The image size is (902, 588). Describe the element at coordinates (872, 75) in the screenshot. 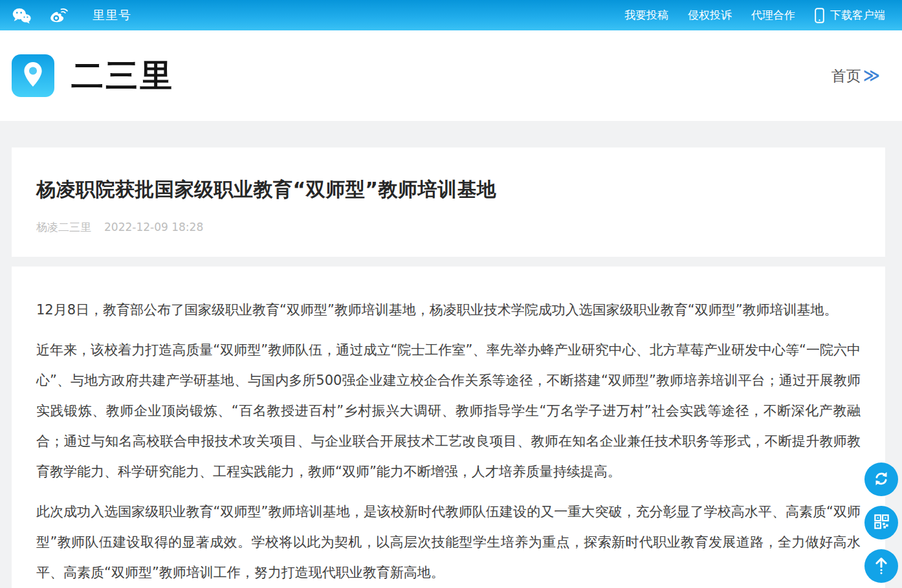

I see `chevron-right-double-icon: ≫` at that location.